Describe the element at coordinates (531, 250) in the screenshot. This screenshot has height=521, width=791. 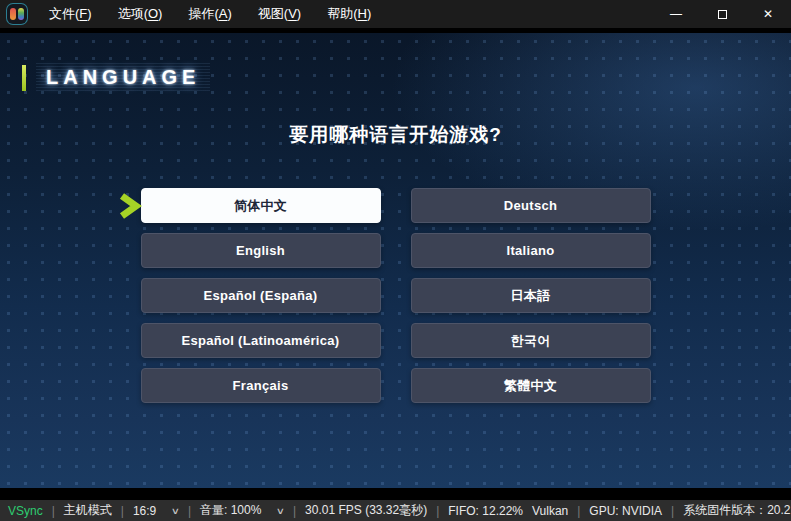
I see `language-button-italian: Italiano` at that location.